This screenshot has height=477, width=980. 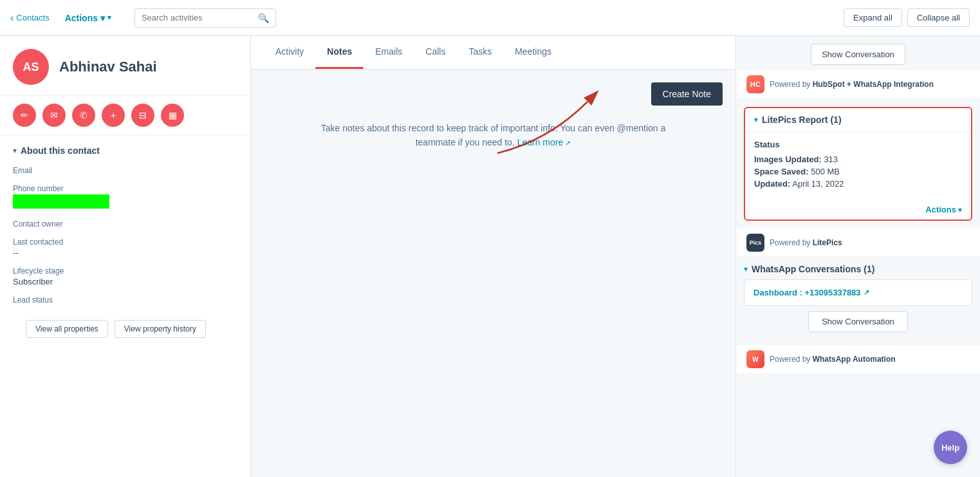 What do you see at coordinates (125, 300) in the screenshot?
I see `lead-status-field-group: Lead status` at bounding box center [125, 300].